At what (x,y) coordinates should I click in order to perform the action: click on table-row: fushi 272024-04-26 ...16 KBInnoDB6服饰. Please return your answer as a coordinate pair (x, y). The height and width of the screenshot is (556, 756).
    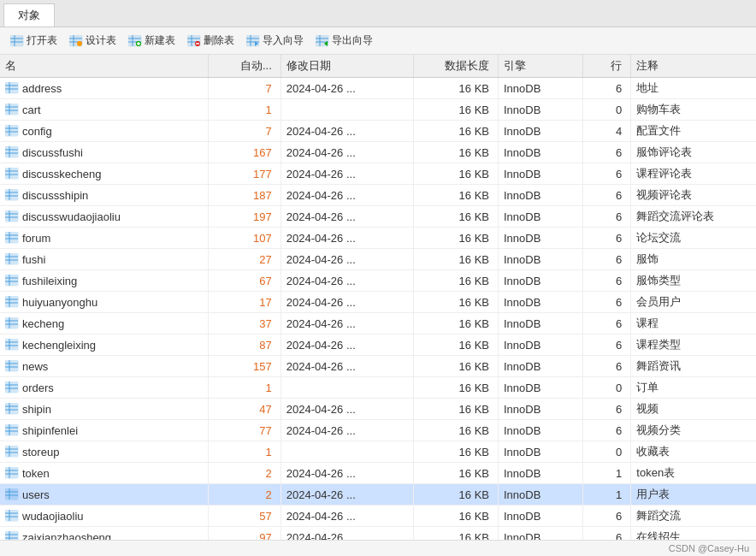
    Looking at the image, I should click on (378, 260).